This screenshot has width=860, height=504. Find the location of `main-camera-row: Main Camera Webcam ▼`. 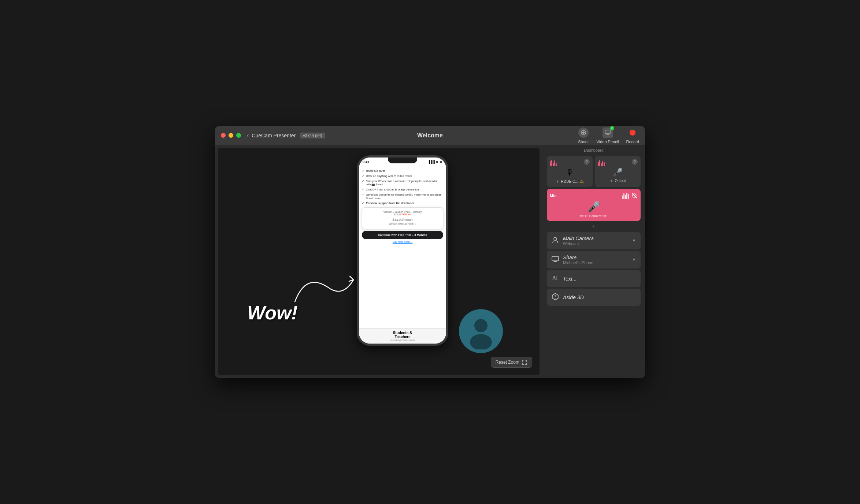

main-camera-row: Main Camera Webcam ▼ is located at coordinates (594, 241).